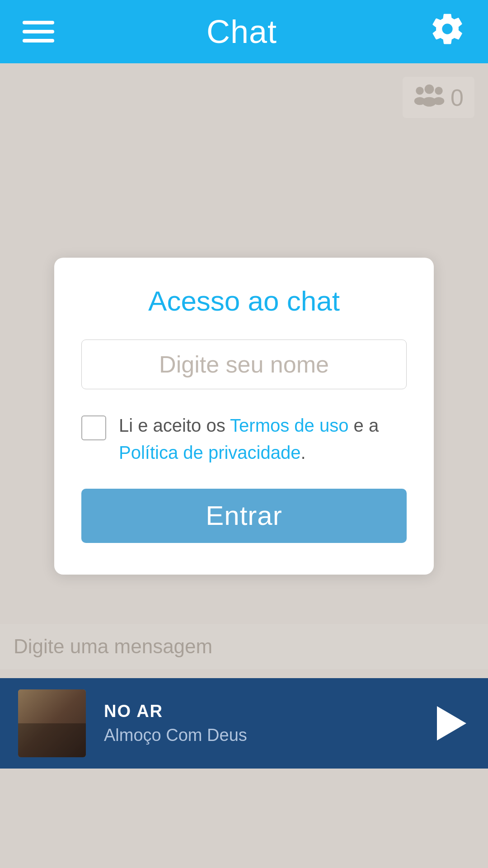  What do you see at coordinates (94, 428) in the screenshot?
I see `terms-checkbox` at bounding box center [94, 428].